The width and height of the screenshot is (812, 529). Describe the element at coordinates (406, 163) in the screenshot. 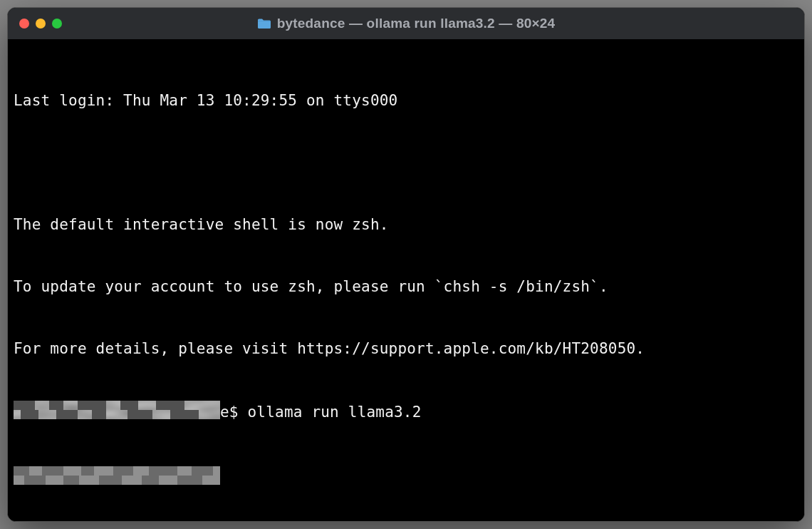

I see `blank-line` at that location.